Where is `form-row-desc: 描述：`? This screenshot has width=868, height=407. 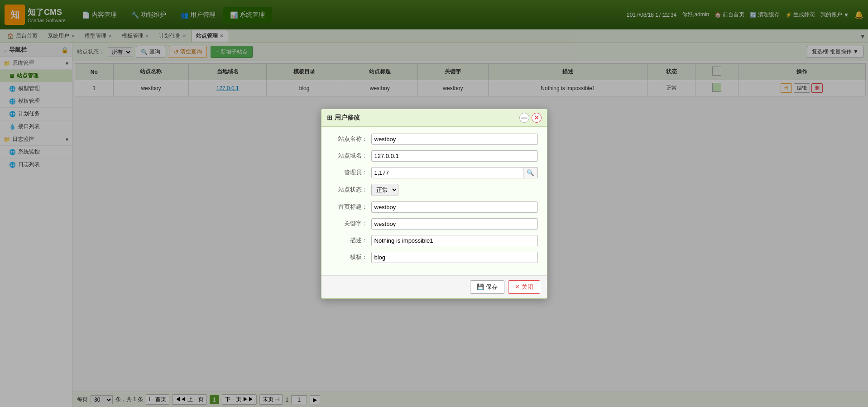
form-row-desc: 描述： is located at coordinates (434, 241).